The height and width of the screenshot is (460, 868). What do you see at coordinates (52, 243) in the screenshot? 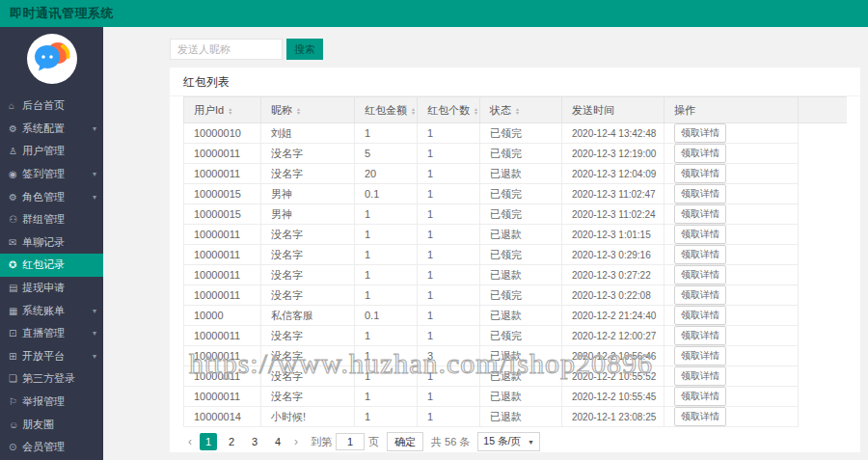
I see `sidebar-item-chat: ✉单聊记录` at bounding box center [52, 243].